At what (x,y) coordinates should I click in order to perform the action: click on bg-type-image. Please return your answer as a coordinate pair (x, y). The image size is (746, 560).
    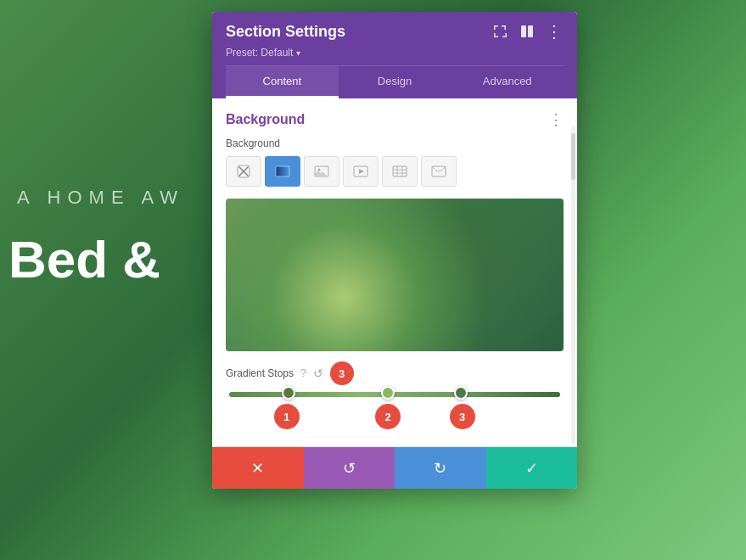
    Looking at the image, I should click on (322, 171).